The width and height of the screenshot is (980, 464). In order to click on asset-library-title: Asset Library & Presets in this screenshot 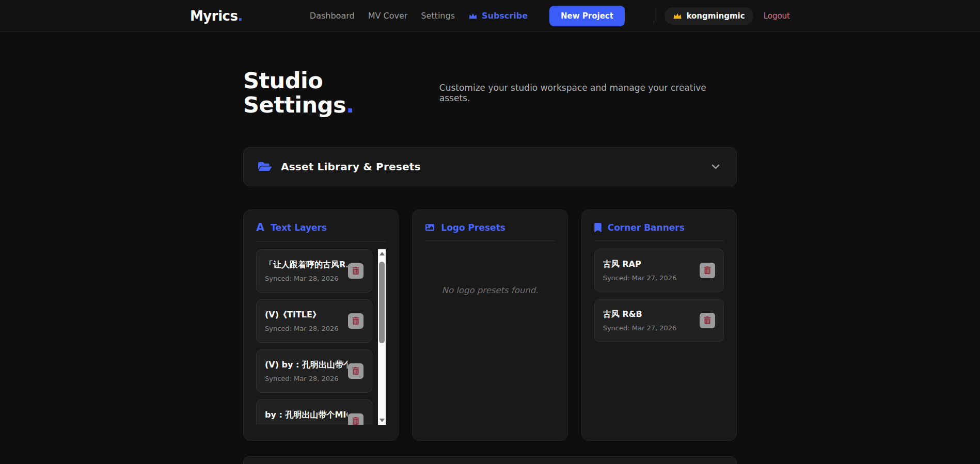, I will do `click(351, 167)`.